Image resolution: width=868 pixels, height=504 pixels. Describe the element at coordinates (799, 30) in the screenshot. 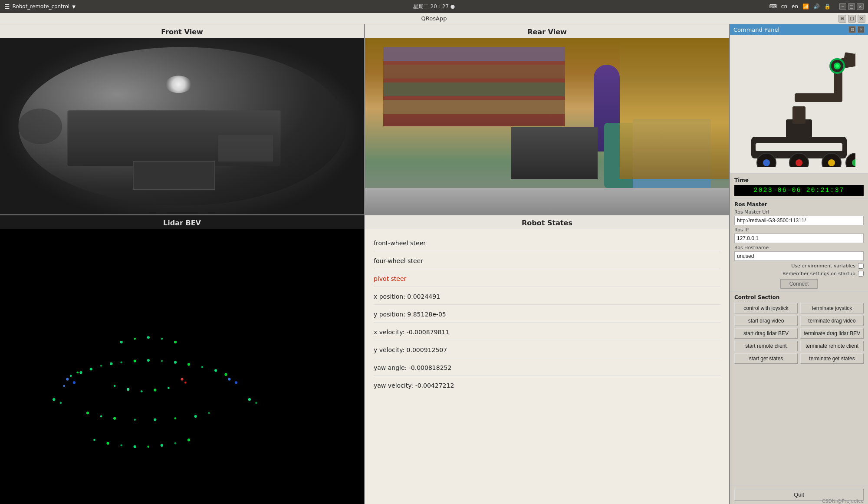

I see `cp-title: Command Panel ⊟ ✕` at that location.